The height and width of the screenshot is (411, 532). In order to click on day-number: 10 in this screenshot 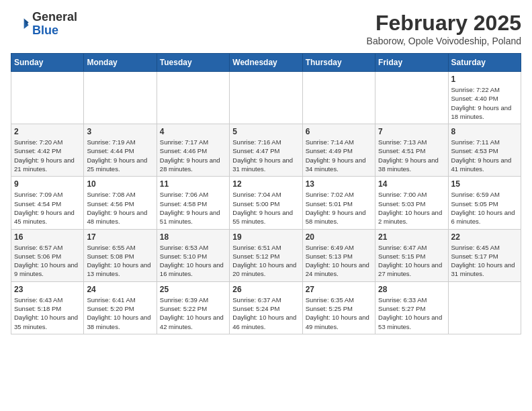, I will do `click(120, 184)`.